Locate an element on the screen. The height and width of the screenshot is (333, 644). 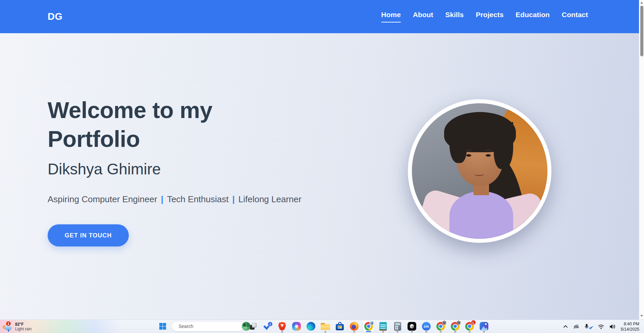
wifi-icon is located at coordinates (601, 327).